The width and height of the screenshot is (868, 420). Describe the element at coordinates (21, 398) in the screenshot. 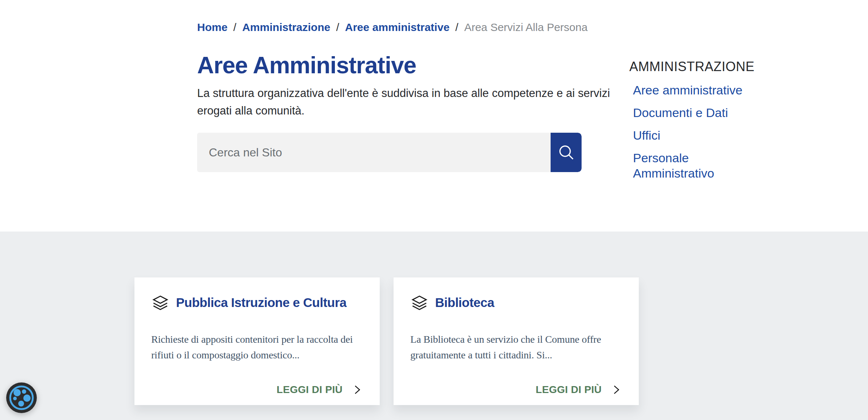

I see `cookie-widget-button` at that location.